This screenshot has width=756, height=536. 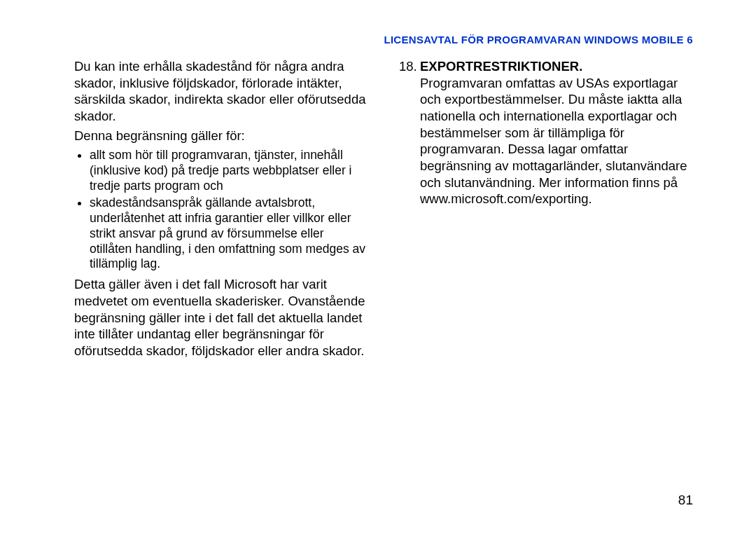 What do you see at coordinates (221, 91) in the screenshot?
I see `paragraph: Du kan inte erhålla skadestånd för några…` at bounding box center [221, 91].